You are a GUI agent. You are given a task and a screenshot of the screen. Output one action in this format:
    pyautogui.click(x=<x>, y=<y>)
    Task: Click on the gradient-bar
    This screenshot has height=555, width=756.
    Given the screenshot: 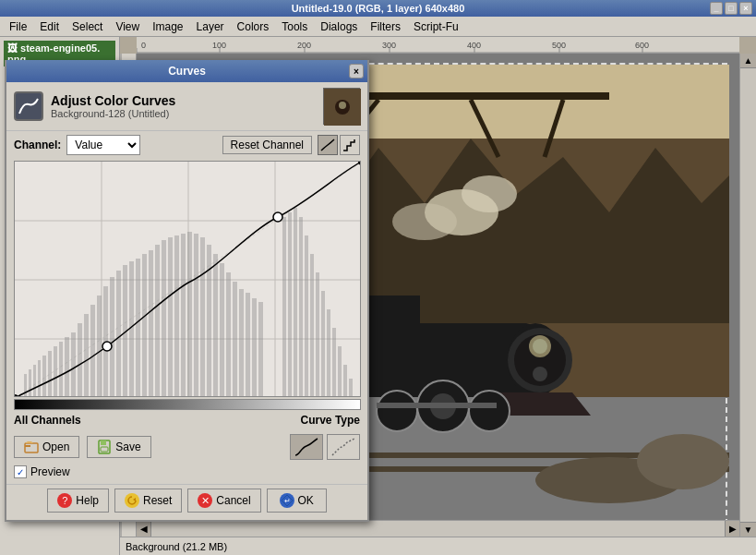 What is the action you would take?
    pyautogui.click(x=187, y=404)
    